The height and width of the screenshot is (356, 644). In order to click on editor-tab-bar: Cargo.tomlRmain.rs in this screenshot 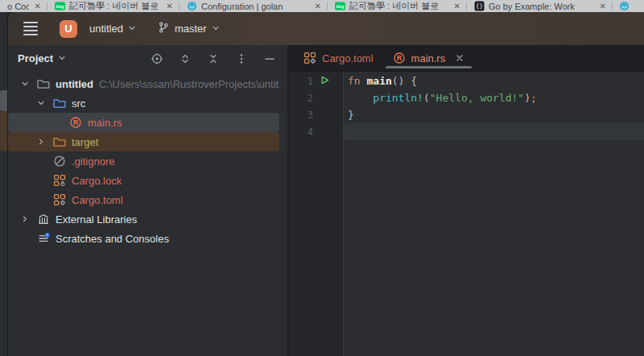, I will do `click(467, 58)`.